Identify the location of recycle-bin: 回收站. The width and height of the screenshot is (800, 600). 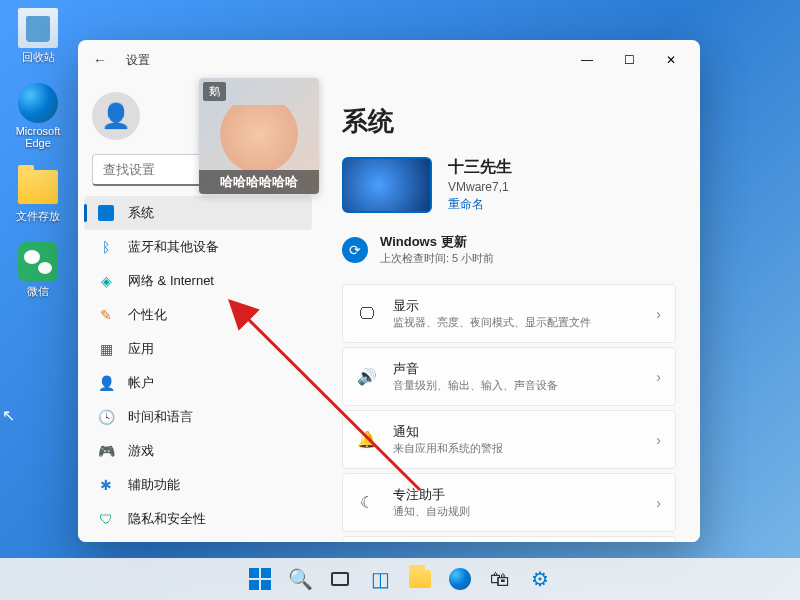
(38, 36).